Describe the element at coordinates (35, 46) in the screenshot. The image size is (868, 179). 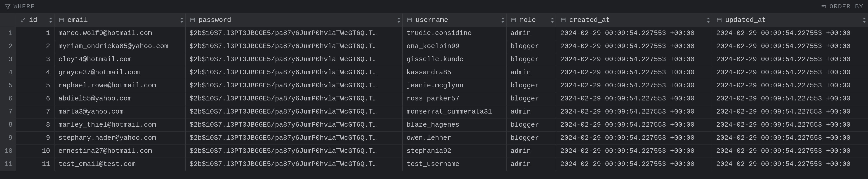
I see `cell-id: 2` at that location.